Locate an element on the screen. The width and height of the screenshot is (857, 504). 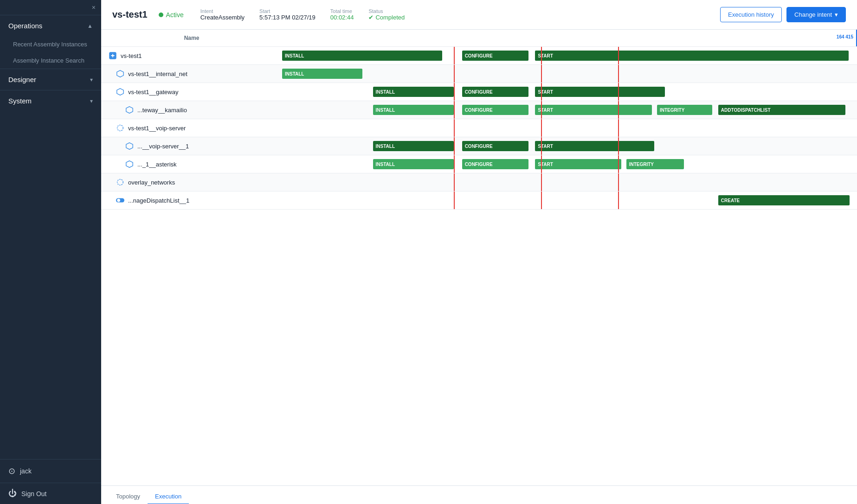
status-completed-value: ✔ Completed is located at coordinates (387, 18).